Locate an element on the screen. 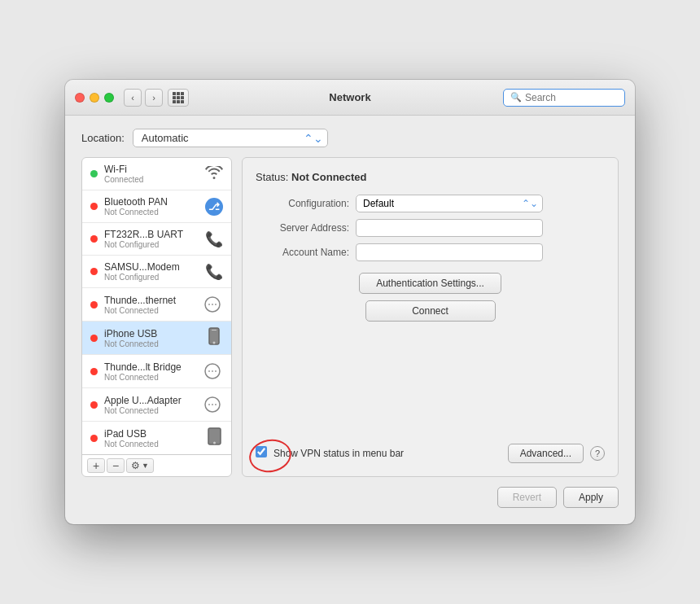  gear-menu-button: ⚙ ▼ is located at coordinates (140, 466).